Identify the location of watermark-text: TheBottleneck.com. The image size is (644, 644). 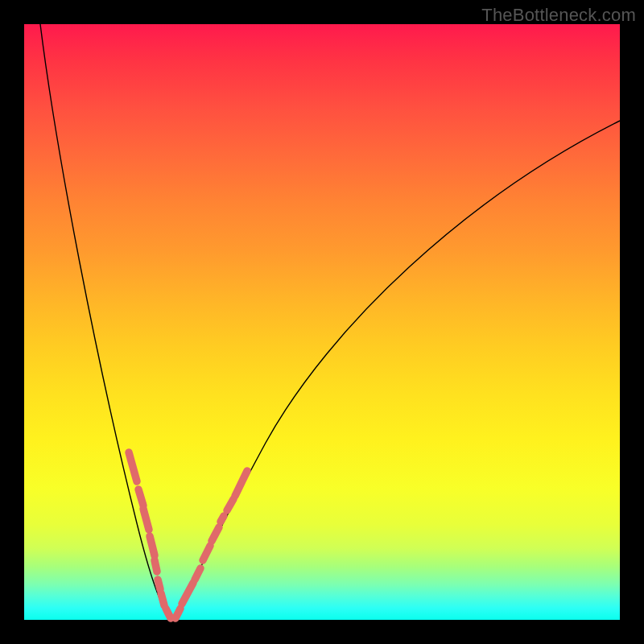
(559, 15).